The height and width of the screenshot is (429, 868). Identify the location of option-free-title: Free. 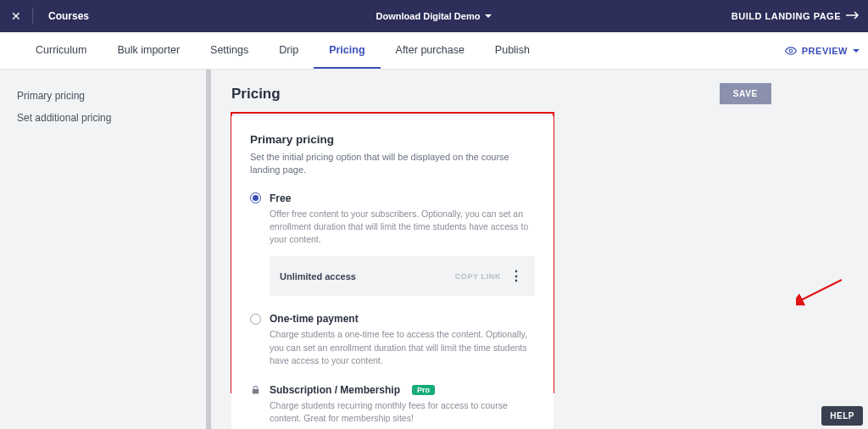
(280, 198).